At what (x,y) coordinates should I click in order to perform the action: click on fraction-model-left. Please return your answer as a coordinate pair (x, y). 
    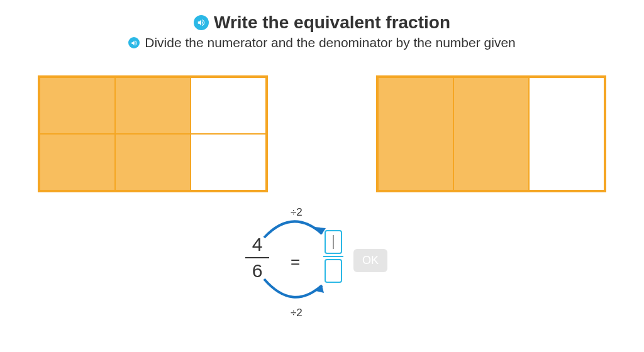
    Looking at the image, I should click on (153, 134).